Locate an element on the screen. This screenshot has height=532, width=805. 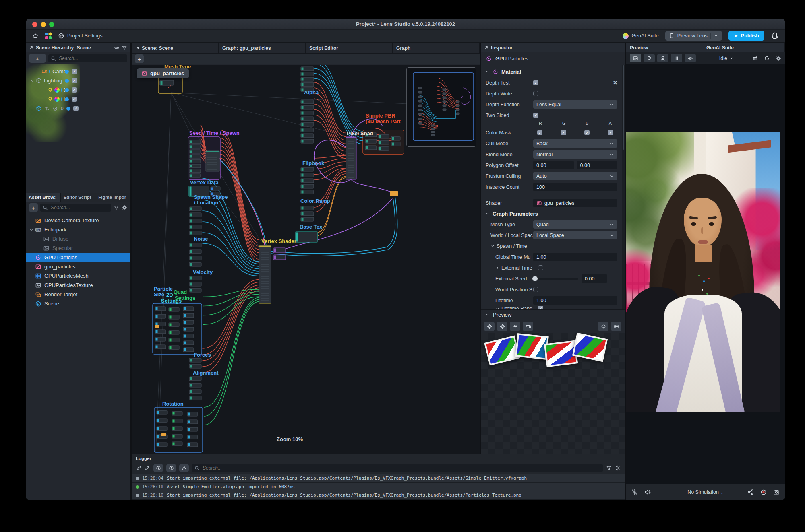
asset-item-scene: Scene is located at coordinates (78, 303).